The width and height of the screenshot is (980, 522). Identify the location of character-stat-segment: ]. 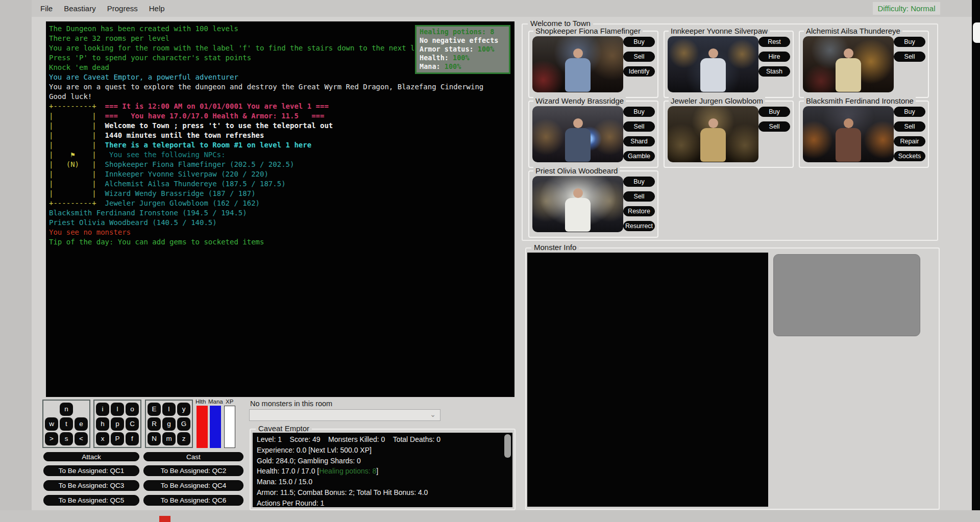
(377, 471).